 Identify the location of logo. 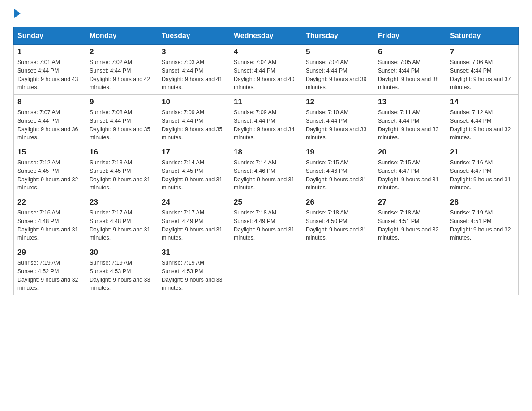
(17, 13).